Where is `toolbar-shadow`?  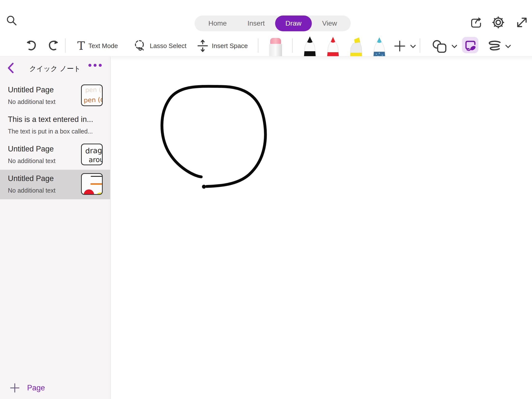 toolbar-shadow is located at coordinates (322, 59).